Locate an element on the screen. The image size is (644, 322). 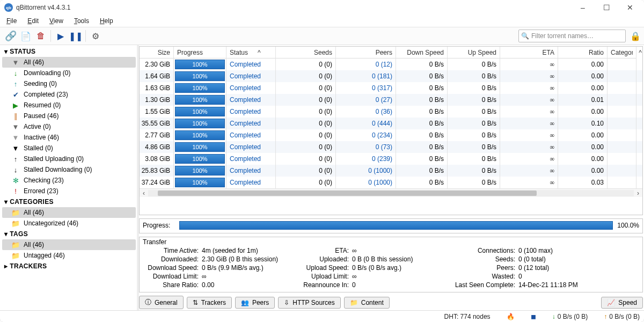
cell-peers: 0 (27) is located at coordinates (366, 100).